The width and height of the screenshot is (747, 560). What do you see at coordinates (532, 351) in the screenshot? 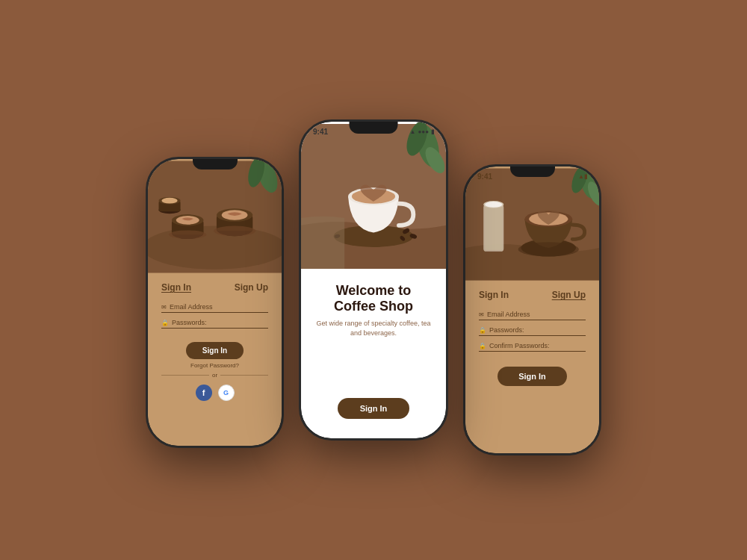
I see `confirm-password-input-line-right` at bounding box center [532, 351].